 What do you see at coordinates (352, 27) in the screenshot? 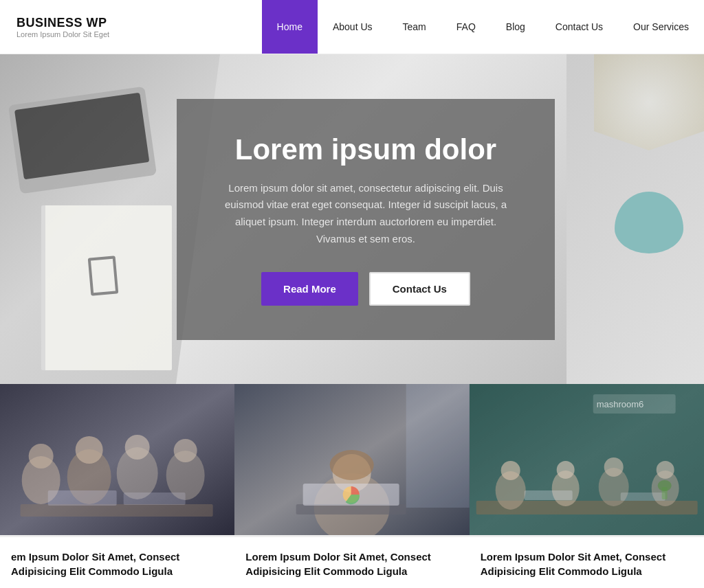
I see `site-header: BUSINESS WP Lorem Ipsum Dolor Sit Eget H…` at bounding box center [352, 27].